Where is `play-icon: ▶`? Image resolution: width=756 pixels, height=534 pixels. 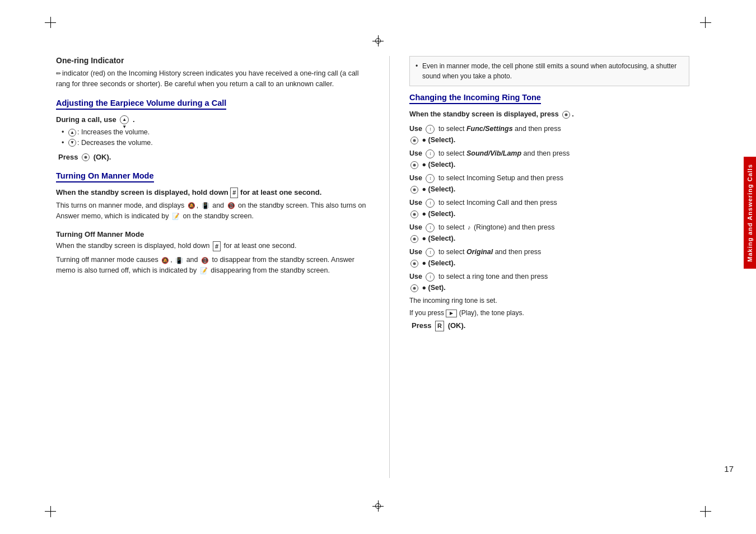
play-icon: ▶ is located at coordinates (451, 313).